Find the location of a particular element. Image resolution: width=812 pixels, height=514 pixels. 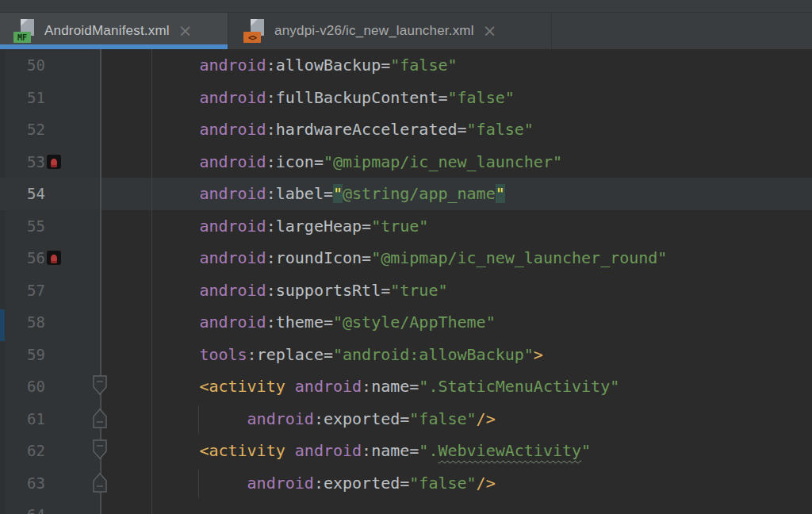

code-text: android:roundIcon="@mipmap/ic_new_launch… is located at coordinates (390, 259).